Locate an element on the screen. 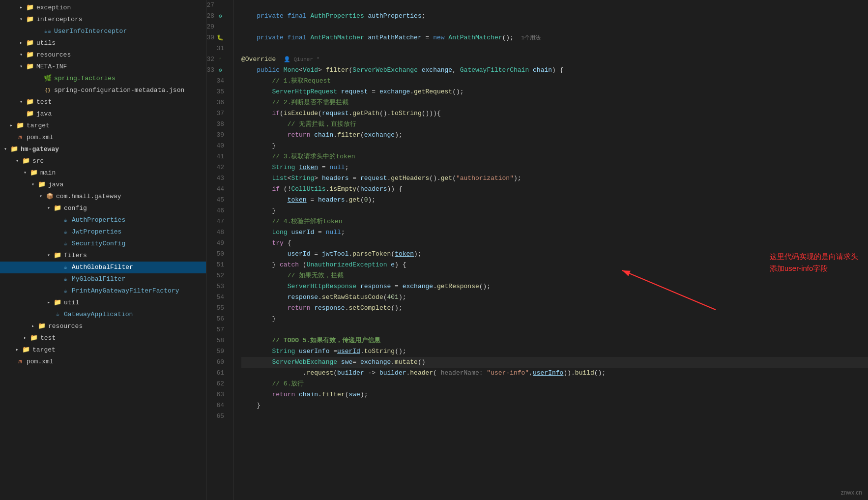 The image size is (868, 500). tree-item-java-main: java is located at coordinates (103, 185).